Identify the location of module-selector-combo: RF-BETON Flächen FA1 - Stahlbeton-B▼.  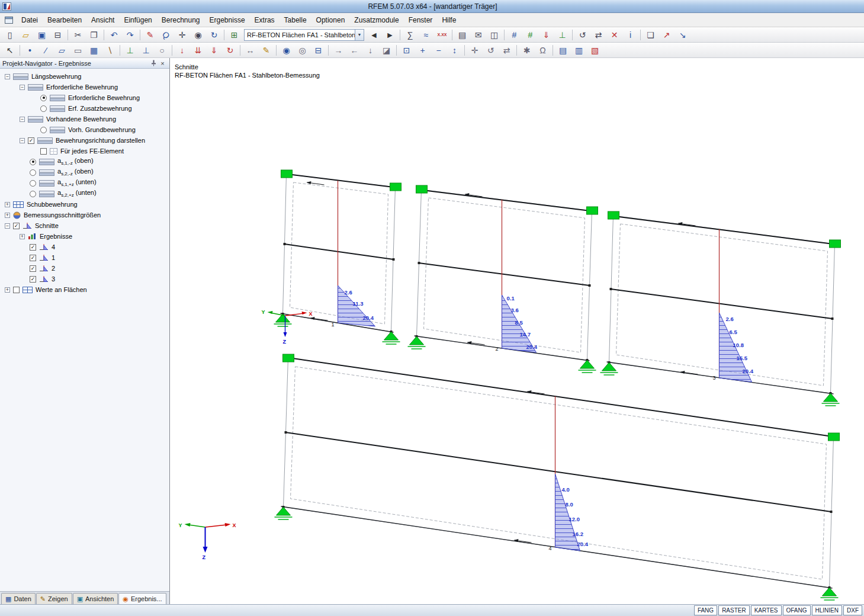
(304, 35).